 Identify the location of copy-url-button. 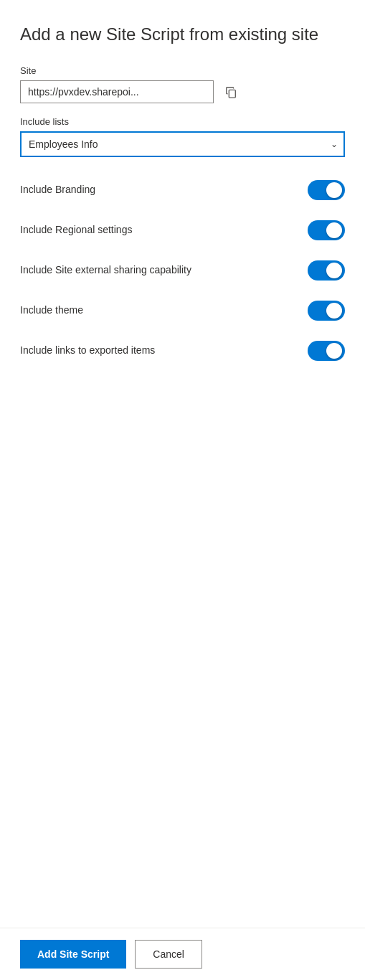
(231, 92).